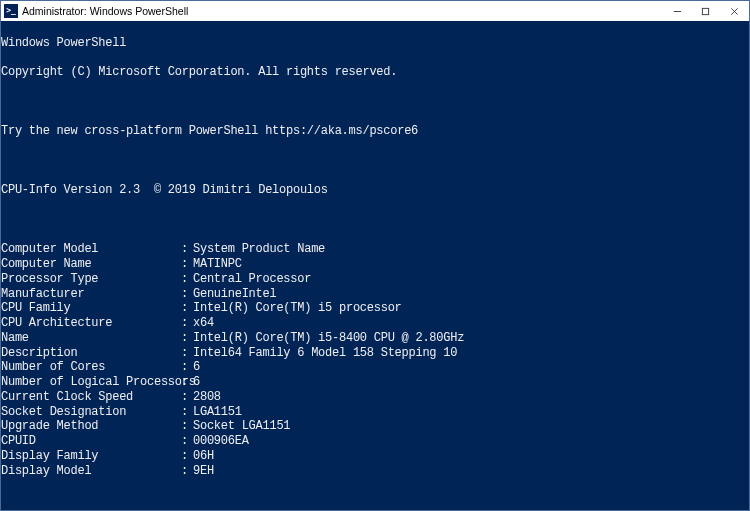 The width and height of the screenshot is (750, 511). I want to click on info-value: Intel64 Family 6 Model 158 Stepping 10, so click(325, 354).